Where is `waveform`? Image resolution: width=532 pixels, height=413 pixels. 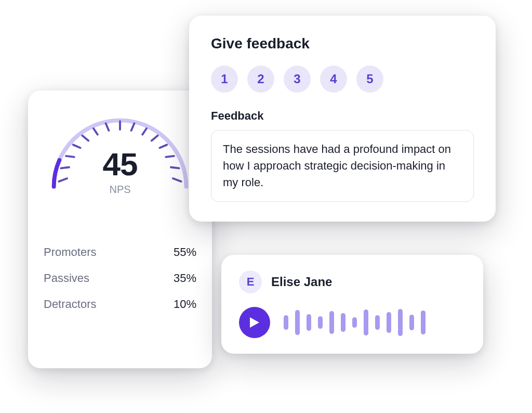
waveform is located at coordinates (354, 322).